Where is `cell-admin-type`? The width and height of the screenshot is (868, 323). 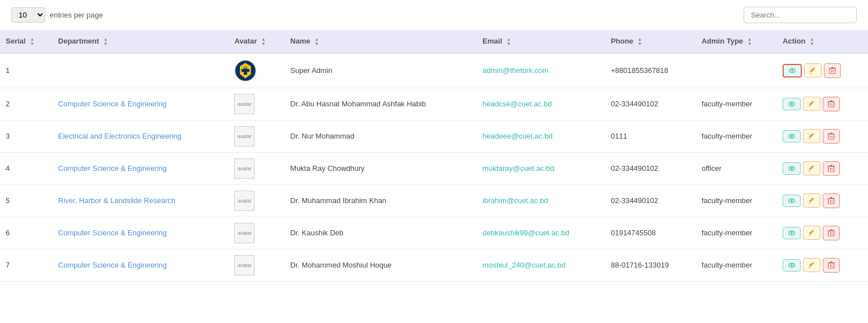
cell-admin-type is located at coordinates (736, 70).